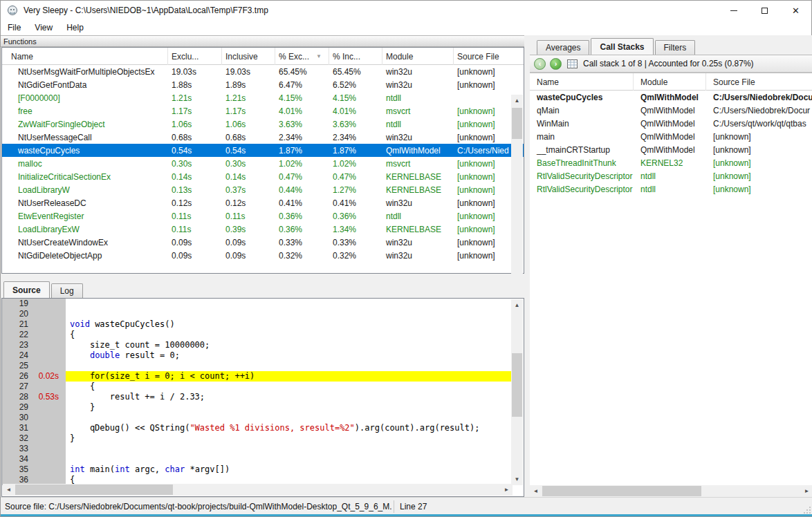 This screenshot has height=517, width=812. Describe the element at coordinates (671, 163) in the screenshot. I see `callstack-row: BaseThreadInitThunkKERNEL32[unknown]` at that location.